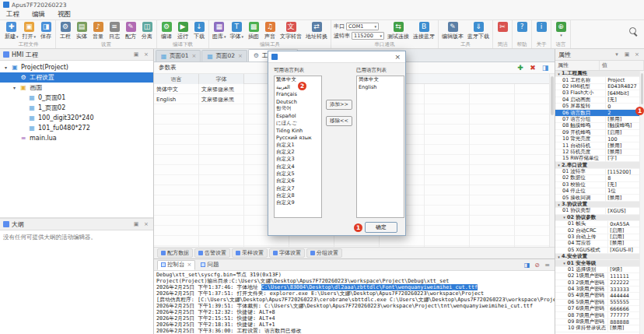 The height and width of the screenshot is (334, 644). I want to click on language-option-自定义4: 自定义4, so click(298, 167).